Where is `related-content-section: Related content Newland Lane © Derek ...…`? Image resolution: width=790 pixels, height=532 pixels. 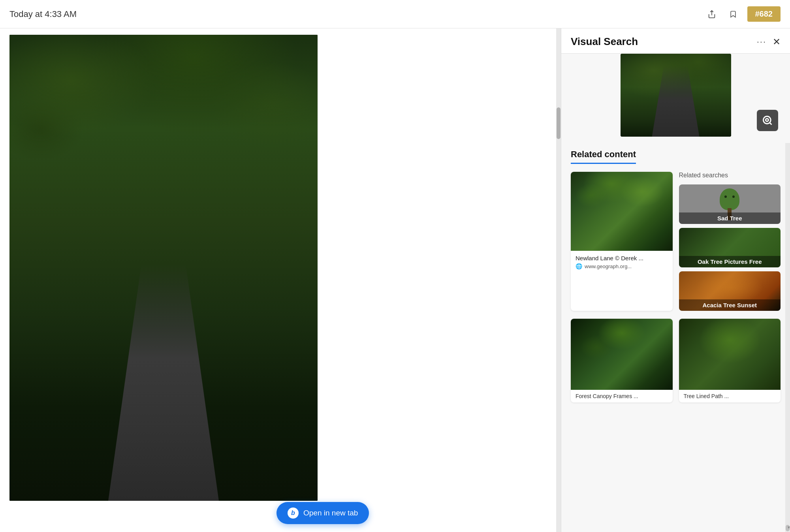 related-content-section: Related content Newland Lane © Derek ...… is located at coordinates (675, 231).